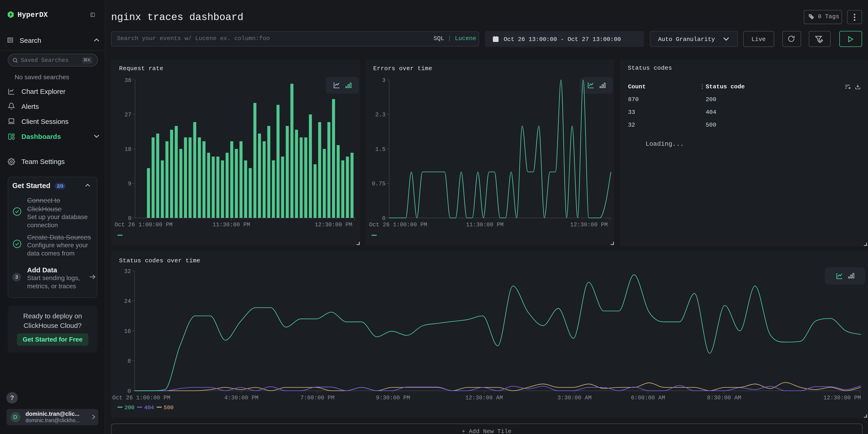  Describe the element at coordinates (241, 398) in the screenshot. I see `svg-text: 4:30:00 PM` at that location.